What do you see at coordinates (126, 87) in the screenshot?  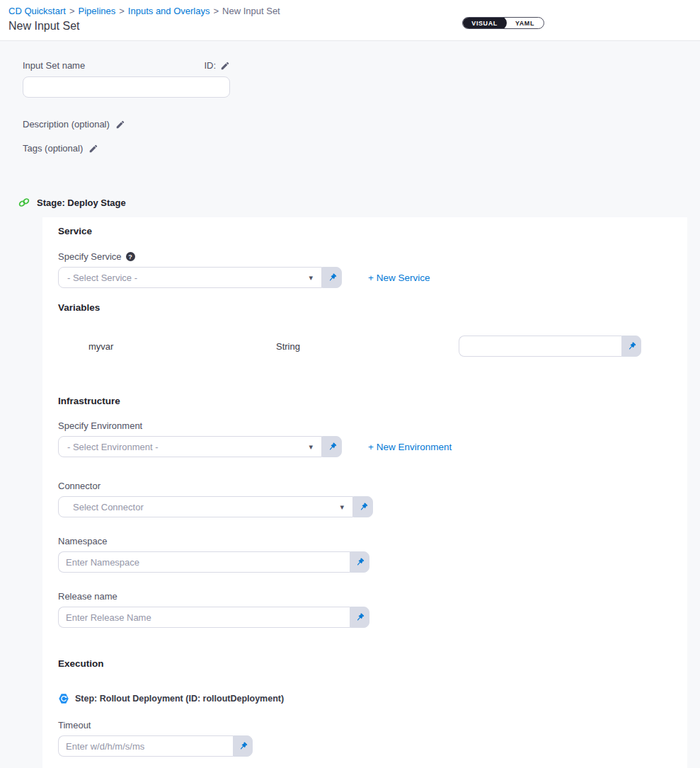 I see `input-set-name-field` at bounding box center [126, 87].